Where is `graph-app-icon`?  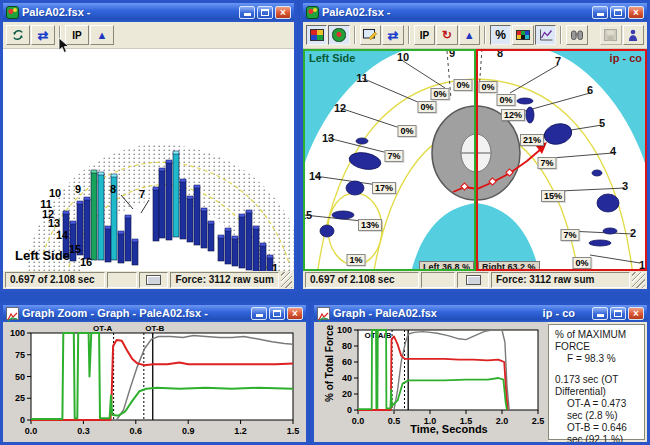 graph-app-icon is located at coordinates (12, 314).